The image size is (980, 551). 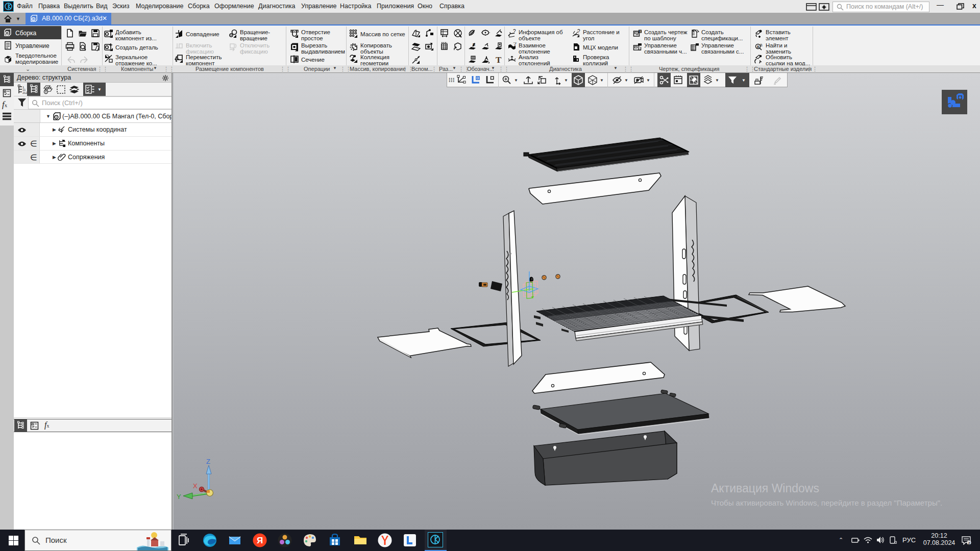 What do you see at coordinates (970, 543) in the screenshot?
I see `svg-text: 2` at bounding box center [970, 543].